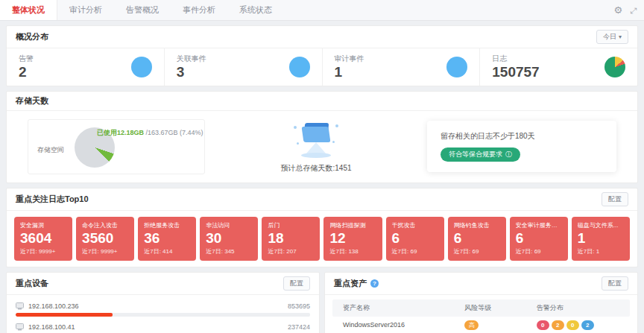 The height and width of the screenshot is (333, 644). What do you see at coordinates (52, 327) in the screenshot?
I see `device-ip: 192.168.100.41` at bounding box center [52, 327].